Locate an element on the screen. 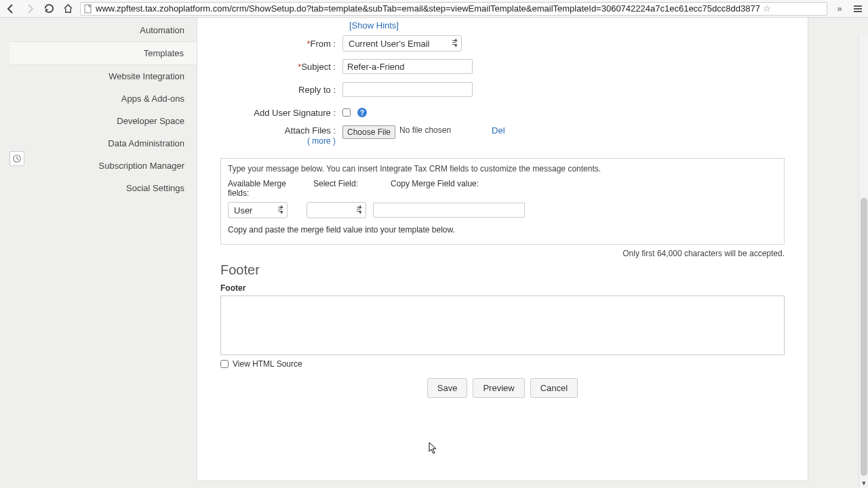 The image size is (868, 488). sidebar-item-label: Templates is located at coordinates (164, 53).